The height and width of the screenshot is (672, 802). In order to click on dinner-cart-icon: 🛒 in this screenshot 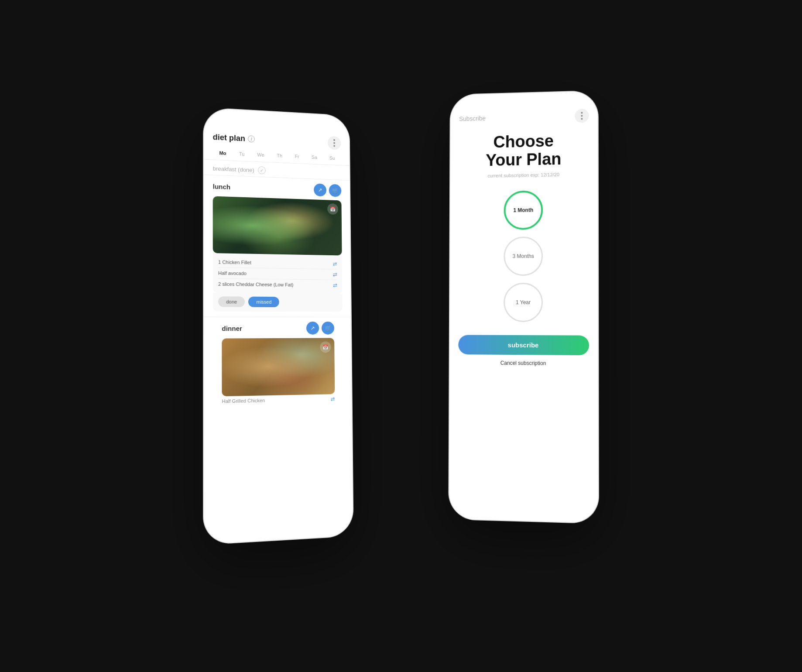, I will do `click(328, 328)`.